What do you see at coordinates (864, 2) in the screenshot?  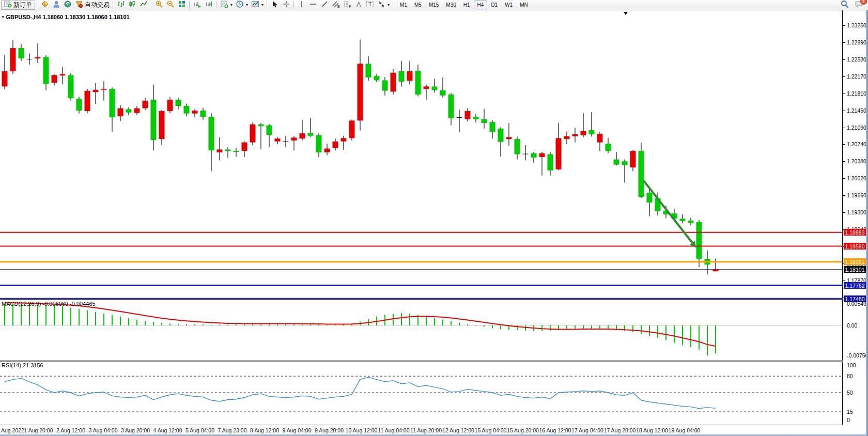 I see `notification-badge: 1` at bounding box center [864, 2].